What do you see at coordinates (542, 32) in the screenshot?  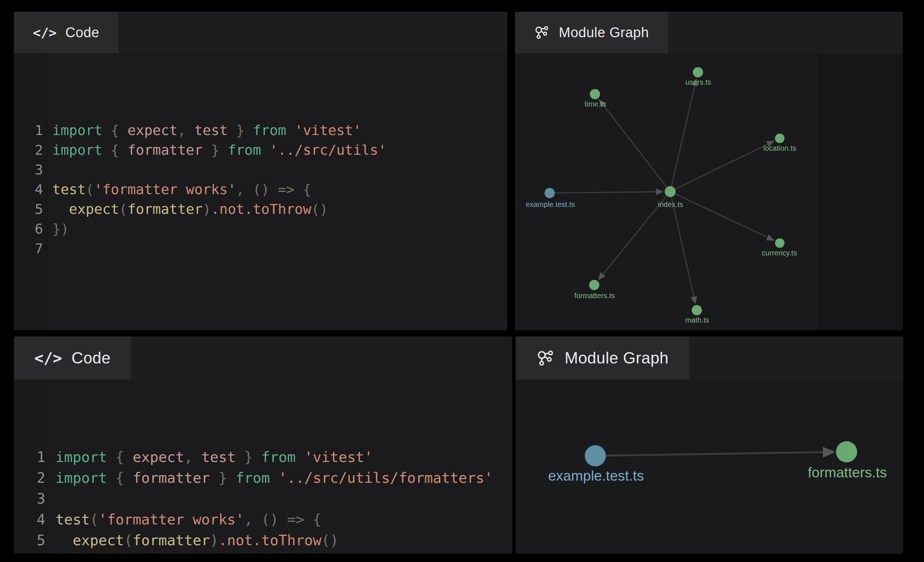 I see `module-graph-icon` at bounding box center [542, 32].